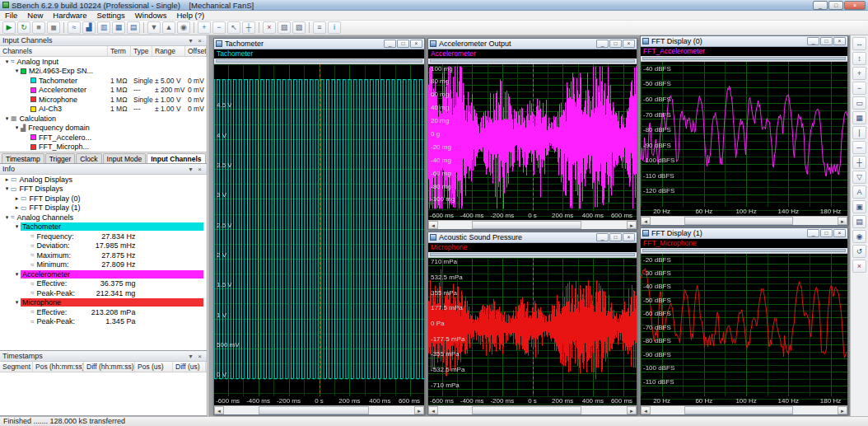  Describe the element at coordinates (860, 251) in the screenshot. I see `undo-zoom-icon: ↺` at that location.